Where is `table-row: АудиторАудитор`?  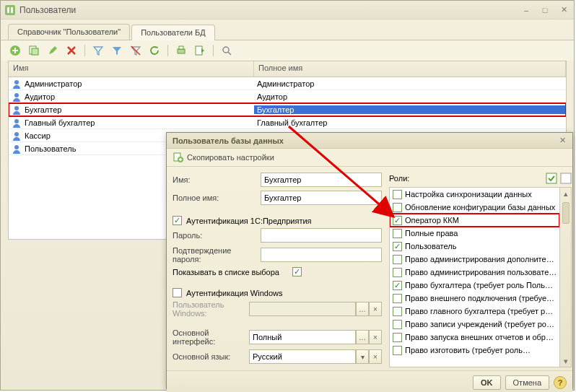
table-row: АудиторАудитор is located at coordinates (287, 97).